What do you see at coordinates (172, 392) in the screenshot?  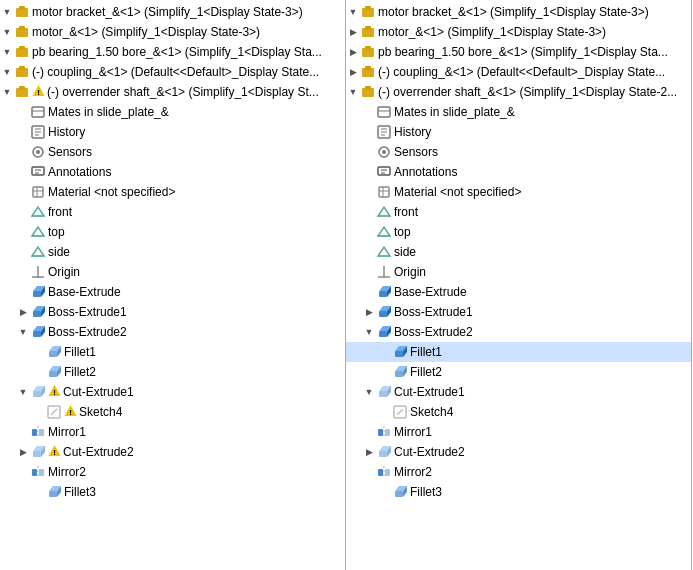 I see `tree-item-cut_extrude1: ▼ ! Cut-Extrude1` at bounding box center [172, 392].